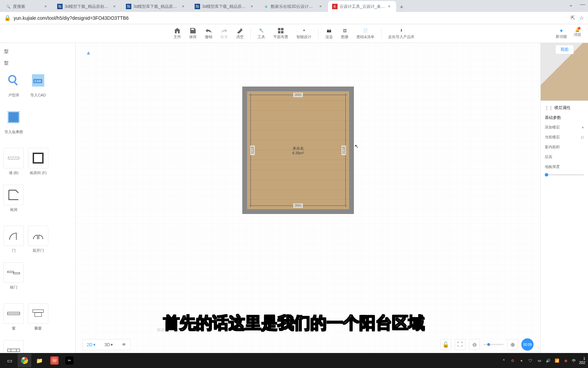 This screenshot has width=588, height=368. Describe the element at coordinates (224, 31) in the screenshot. I see `redo-icon` at that location.